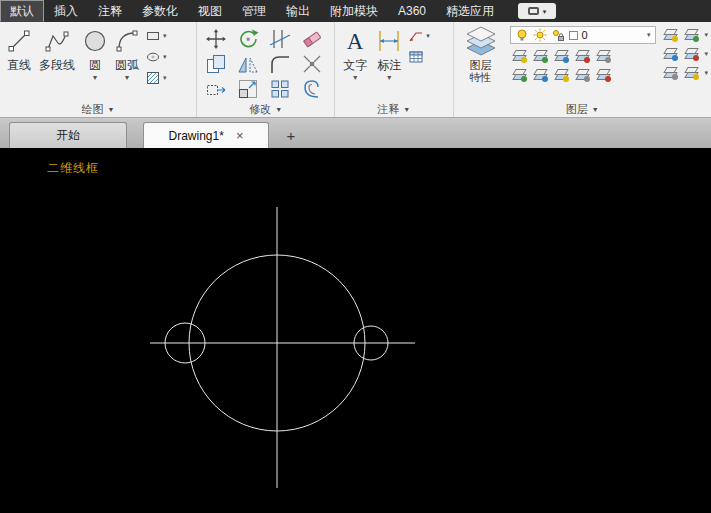 The width and height of the screenshot is (711, 513). Describe the element at coordinates (280, 89) in the screenshot. I see `array-button` at that location.